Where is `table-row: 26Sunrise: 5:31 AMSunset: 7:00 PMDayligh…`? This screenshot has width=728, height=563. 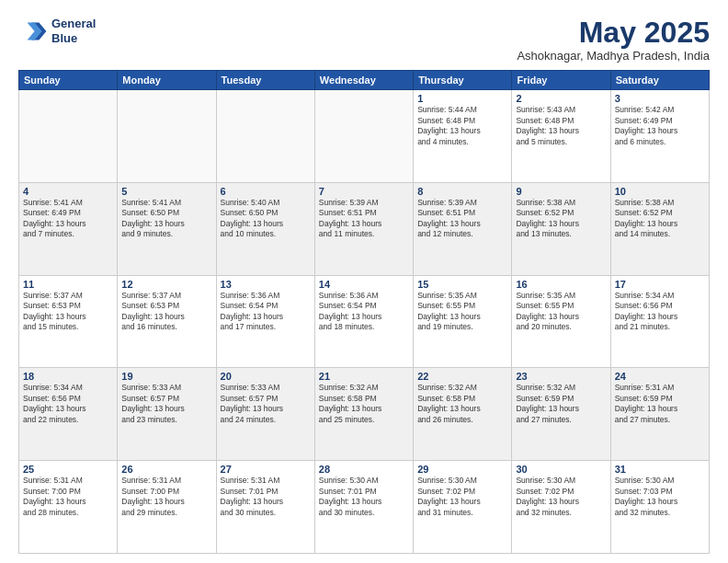
table-row: 26Sunrise: 5:31 AMSunset: 7:00 PMDayligh… is located at coordinates (167, 508).